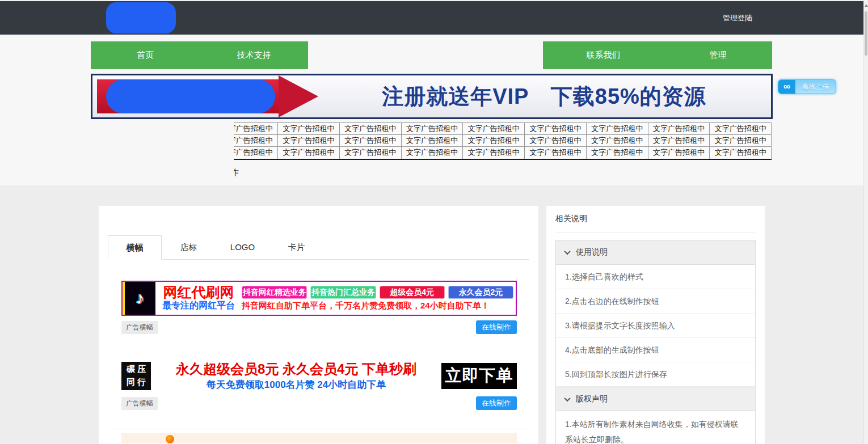 The image size is (868, 444). I want to click on main-nav: 首页 技术支持 联系我们 管理, so click(431, 56).